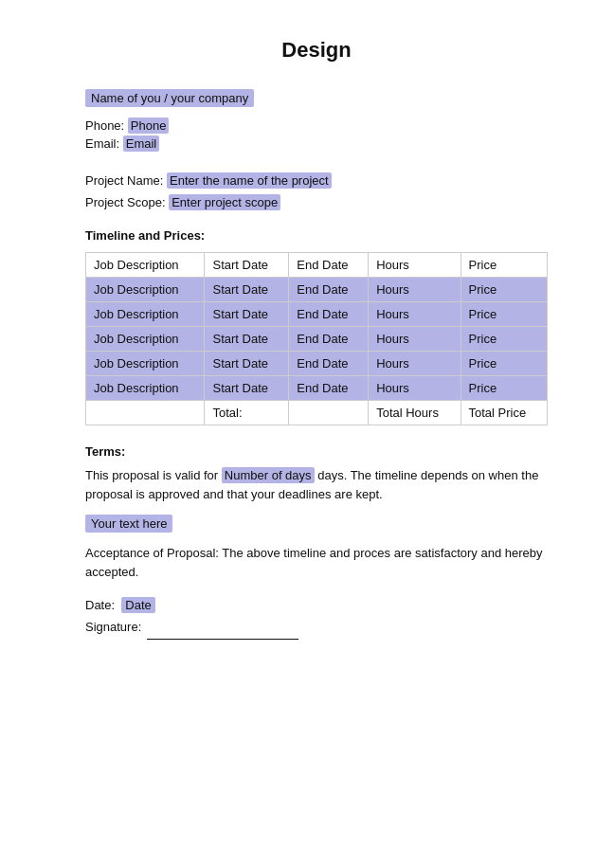 The width and height of the screenshot is (614, 868). I want to click on project-name-line: Project Name: Enter the name of the proj…, so click(316, 180).